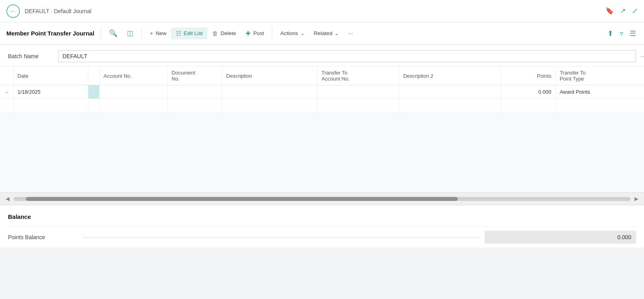  Describe the element at coordinates (50, 33) in the screenshot. I see `page-title: Member Point Transfer Journal` at that location.